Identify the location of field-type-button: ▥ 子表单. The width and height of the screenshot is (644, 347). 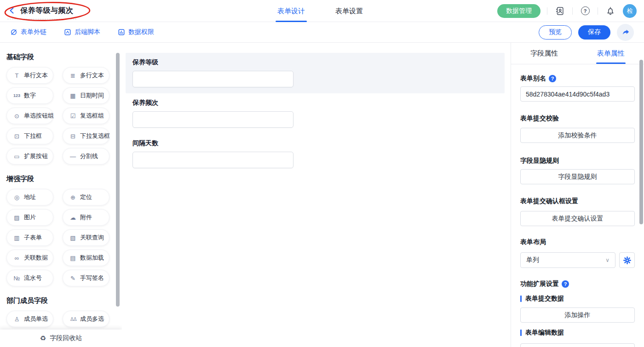
(30, 238).